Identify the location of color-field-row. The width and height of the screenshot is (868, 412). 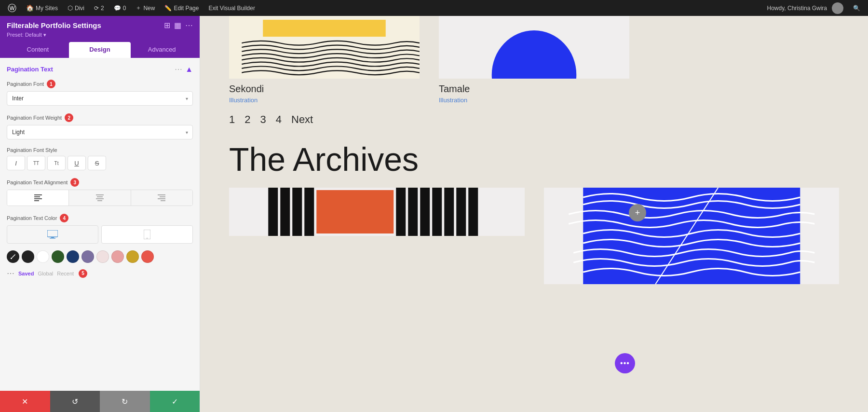
(100, 234).